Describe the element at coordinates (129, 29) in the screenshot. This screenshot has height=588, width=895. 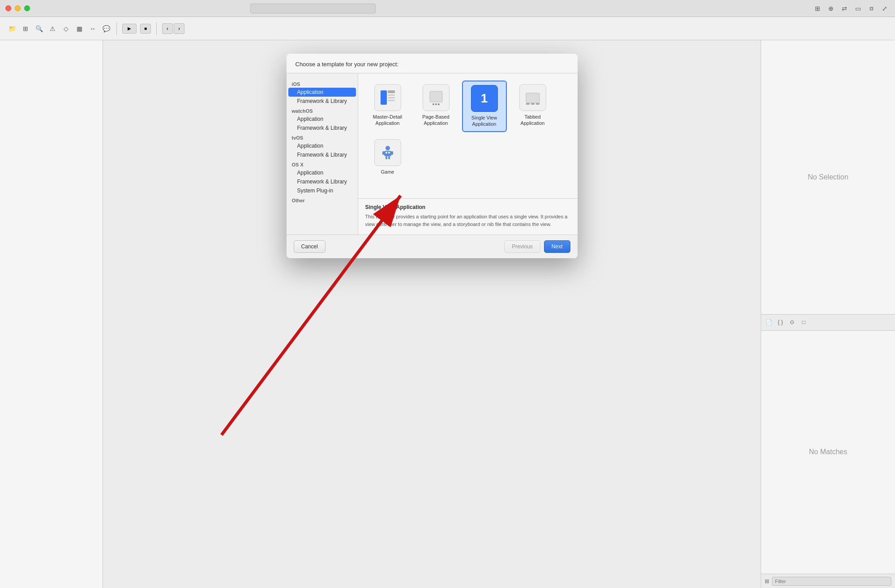
I see `play-button: ▶` at that location.